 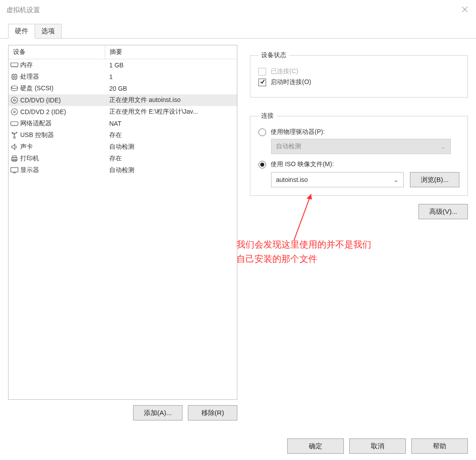 I want to click on device-name: 显示器, so click(x=63, y=170).